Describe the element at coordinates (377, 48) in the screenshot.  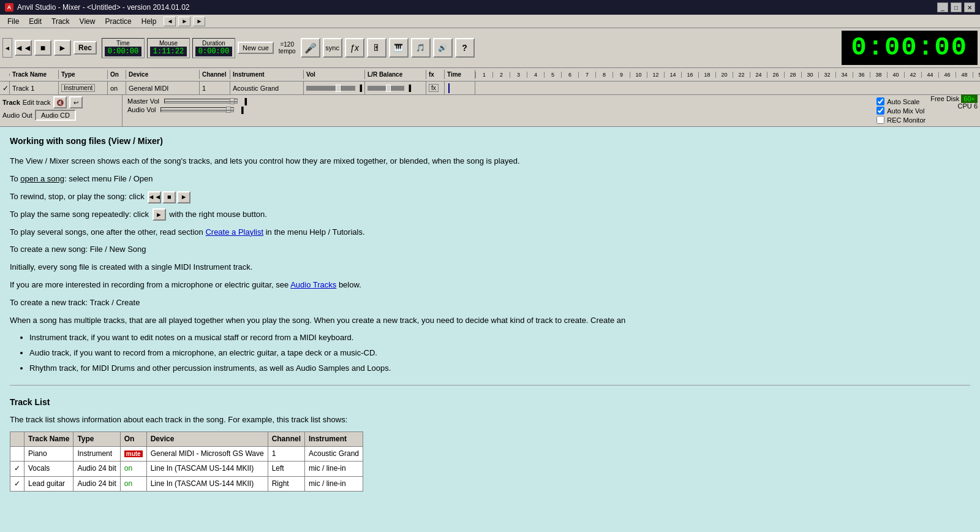
I see `eq-tool-button: 🎚` at that location.